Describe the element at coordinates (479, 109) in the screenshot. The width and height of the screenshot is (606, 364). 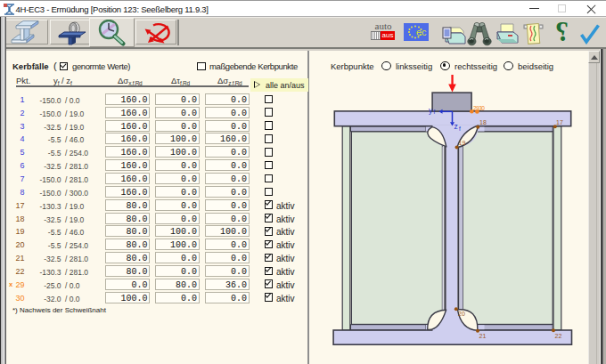
I see `svg-text: 2930` at that location.